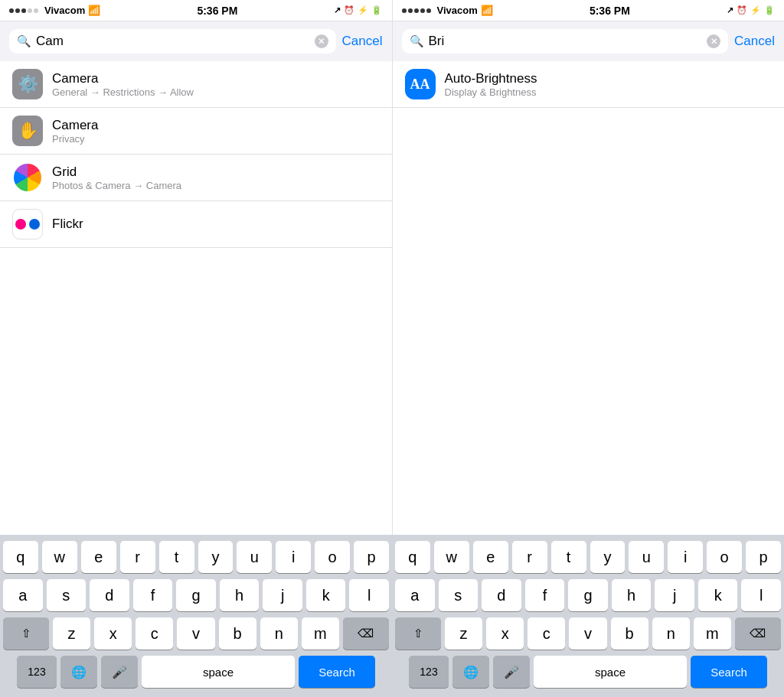 The height and width of the screenshot is (697, 784). What do you see at coordinates (530, 557) in the screenshot?
I see `key-r-right: r` at bounding box center [530, 557].